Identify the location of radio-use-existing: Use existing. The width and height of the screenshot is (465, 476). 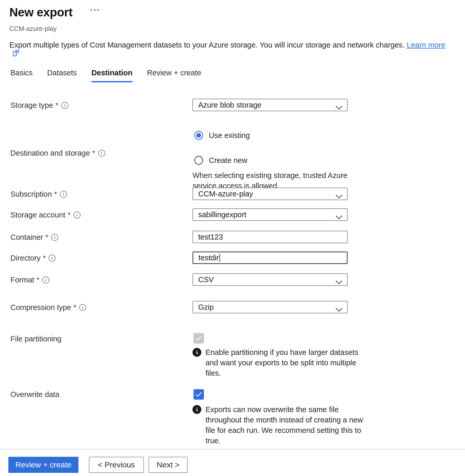
(222, 135).